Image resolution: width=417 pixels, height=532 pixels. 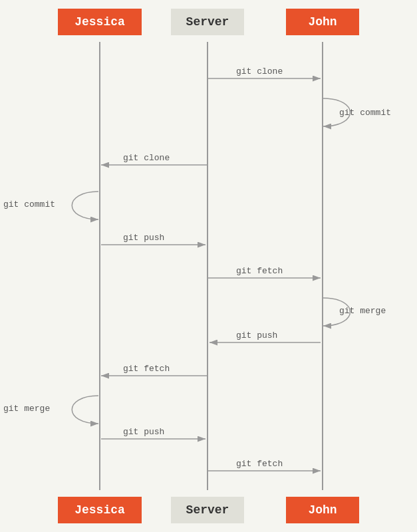 What do you see at coordinates (29, 205) in the screenshot?
I see `label-git-commit-jessica: git commit` at bounding box center [29, 205].